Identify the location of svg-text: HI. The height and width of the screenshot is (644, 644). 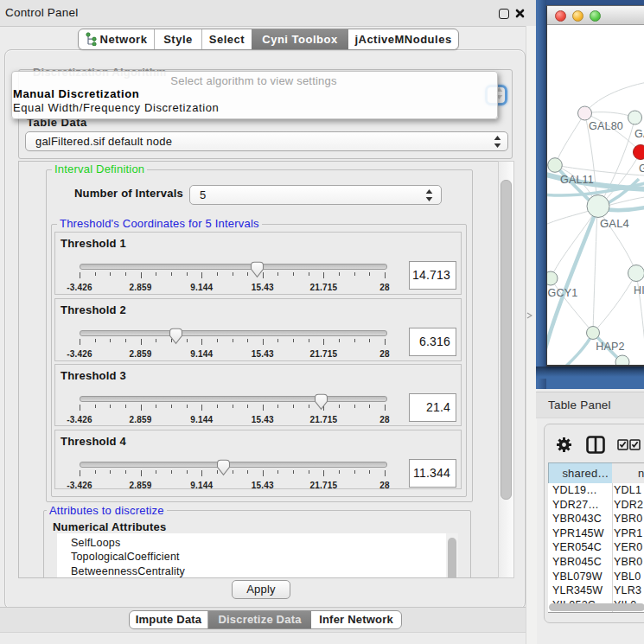
(639, 290).